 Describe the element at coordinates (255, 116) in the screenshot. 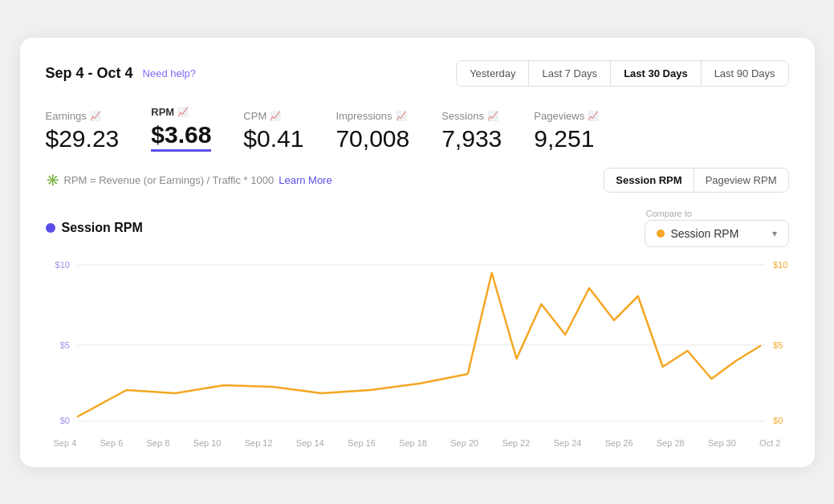

I see `cpm-label: CPM` at that location.